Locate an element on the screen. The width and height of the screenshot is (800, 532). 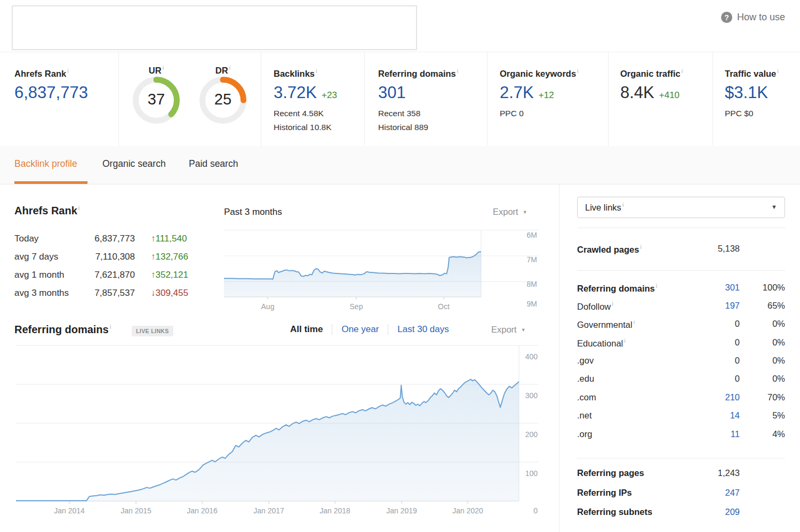
active-tab-underline is located at coordinates (51, 182).